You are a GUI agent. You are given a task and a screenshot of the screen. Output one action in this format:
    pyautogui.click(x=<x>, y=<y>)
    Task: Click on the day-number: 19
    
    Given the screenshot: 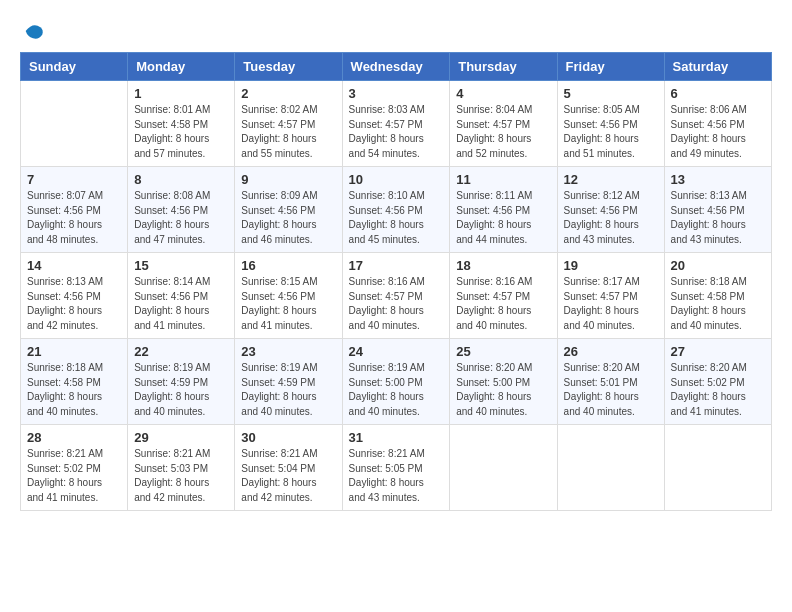 What is the action you would take?
    pyautogui.click(x=611, y=266)
    